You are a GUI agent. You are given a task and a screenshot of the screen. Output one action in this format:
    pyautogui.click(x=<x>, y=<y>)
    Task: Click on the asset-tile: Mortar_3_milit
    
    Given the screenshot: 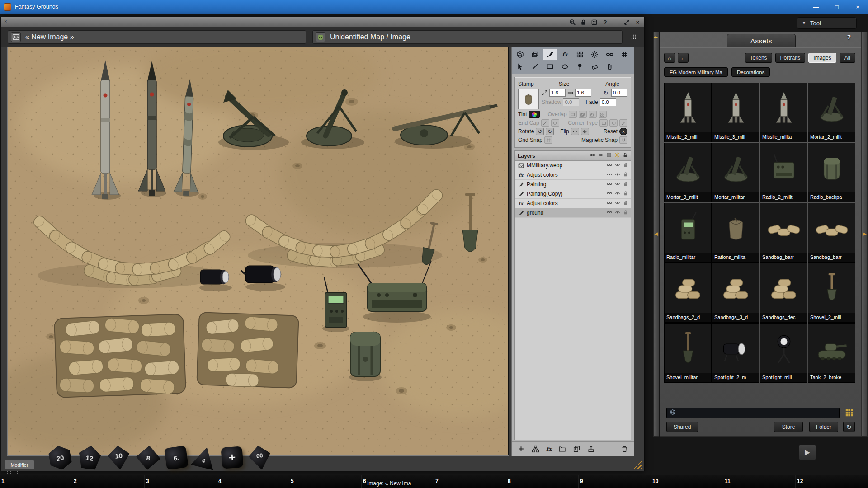 What is the action you would take?
    pyautogui.click(x=688, y=173)
    